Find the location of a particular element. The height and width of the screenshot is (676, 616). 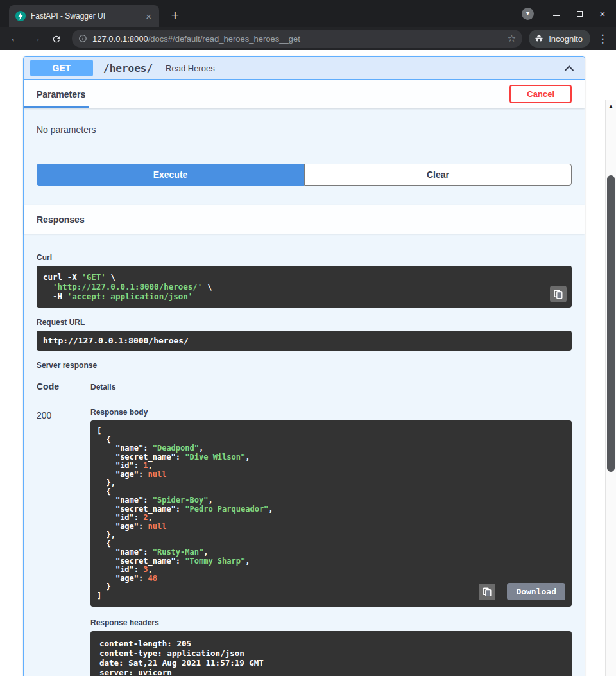

reload-icon is located at coordinates (56, 39).